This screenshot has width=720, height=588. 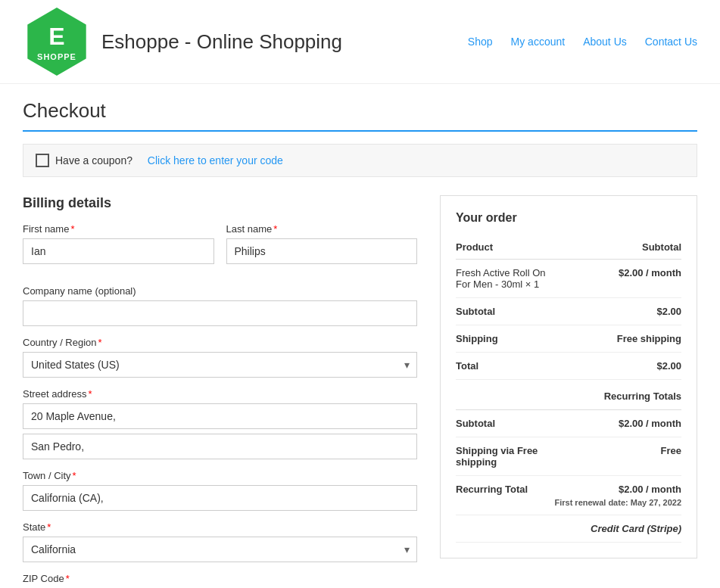 I want to click on header: E SHOPPE Eshoppe - Online Shopping Shop …, so click(x=360, y=42).